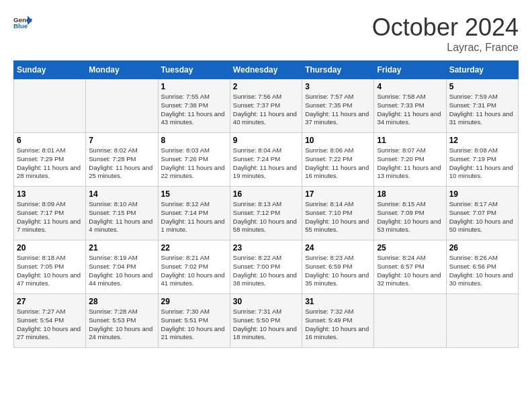 Image resolution: width=532 pixels, height=411 pixels. Describe the element at coordinates (410, 70) in the screenshot. I see `header-day: Friday` at that location.